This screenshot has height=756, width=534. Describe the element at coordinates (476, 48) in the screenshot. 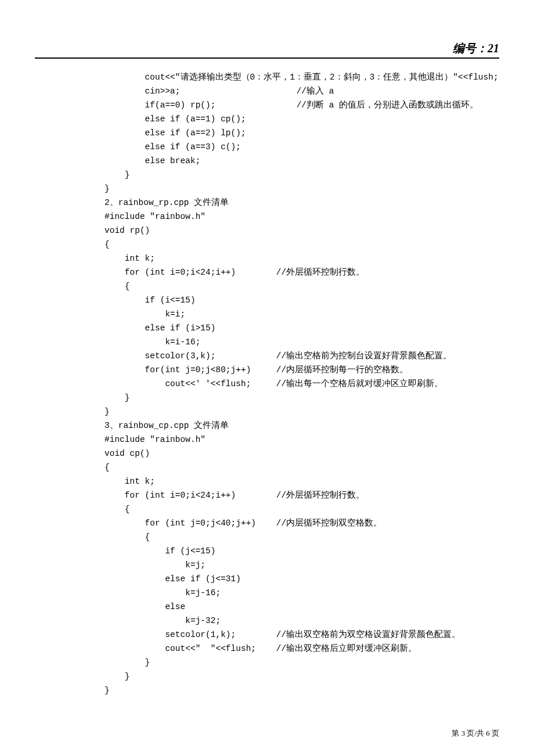

I see `doc-number-label: 编号：21` at that location.